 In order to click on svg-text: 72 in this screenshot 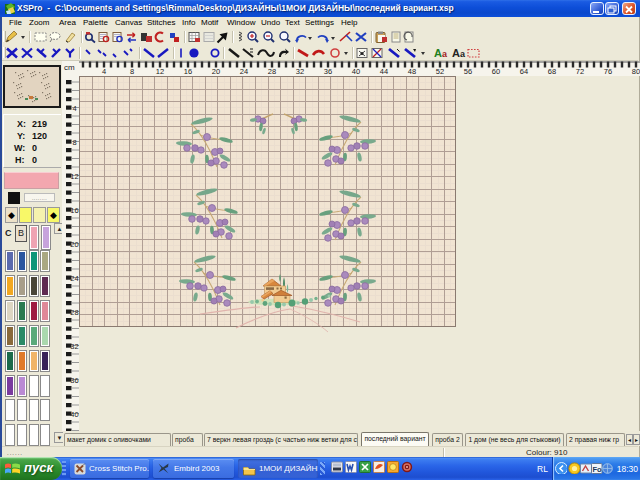, I will do `click(580, 72)`.